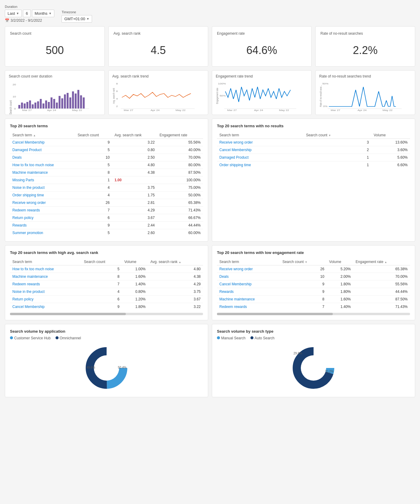 The height and width of the screenshot is (504, 420). What do you see at coordinates (46, 277) in the screenshot?
I see `cell-value: Machine maintenance` at bounding box center [46, 277].